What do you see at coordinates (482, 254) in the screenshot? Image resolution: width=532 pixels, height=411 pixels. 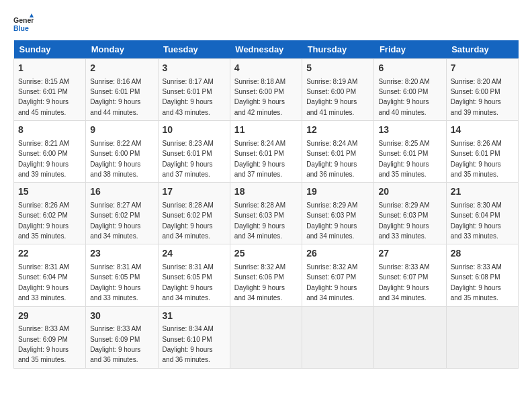 I see `day-number: 28` at bounding box center [482, 254].